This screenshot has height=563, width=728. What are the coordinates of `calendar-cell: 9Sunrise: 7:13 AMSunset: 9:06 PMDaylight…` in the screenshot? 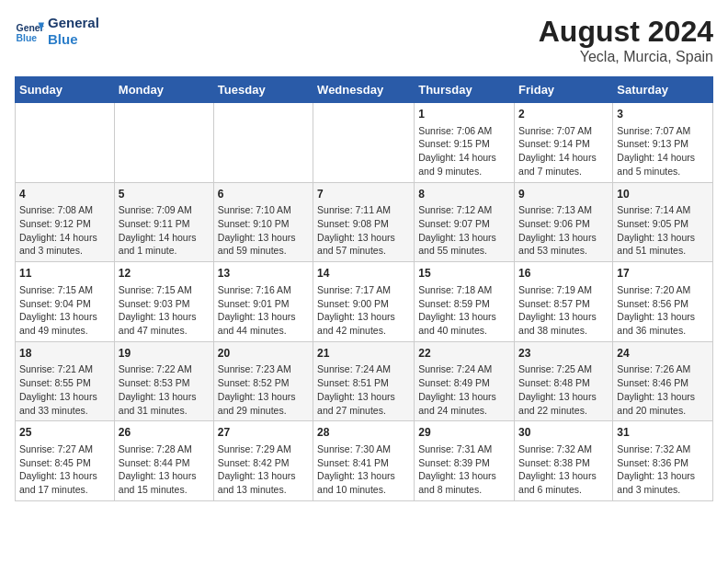 It's located at (564, 223).